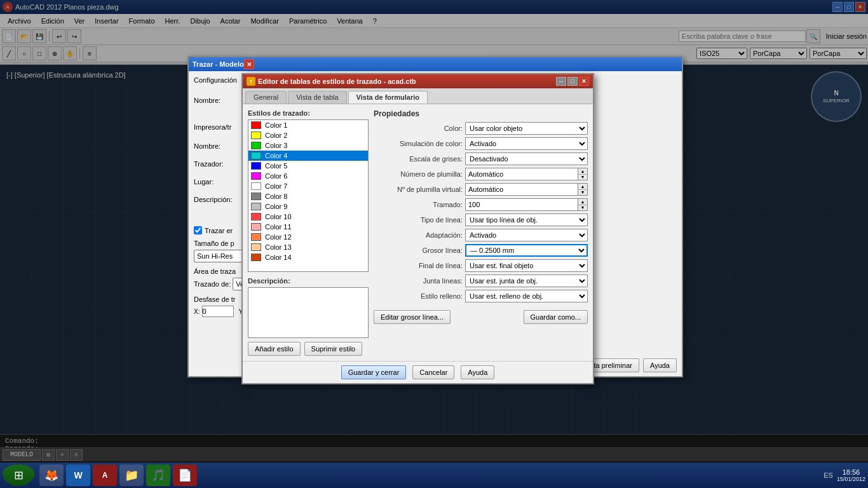 The image size is (868, 488). What do you see at coordinates (308, 113) in the screenshot?
I see `styles-list-label: Estilos de trazado:` at bounding box center [308, 113].